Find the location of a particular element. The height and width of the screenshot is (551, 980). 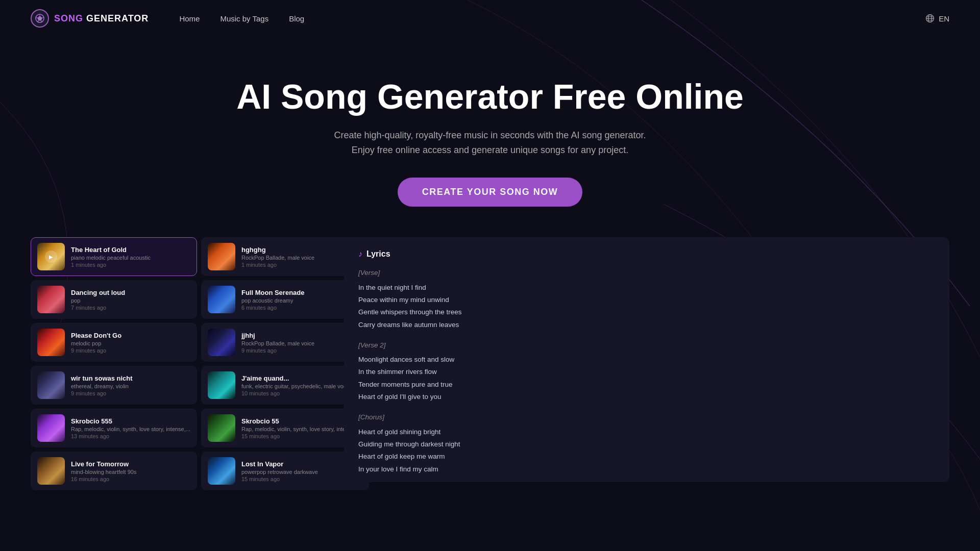

lyrics-line: In the shimmer rivers flow is located at coordinates (647, 372).